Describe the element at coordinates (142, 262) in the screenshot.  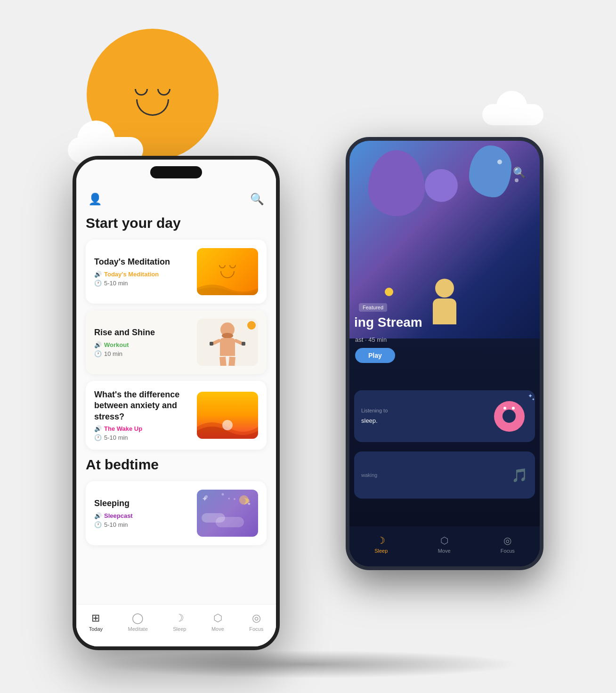
I see `meditation-card-title: Today's Meditation` at that location.